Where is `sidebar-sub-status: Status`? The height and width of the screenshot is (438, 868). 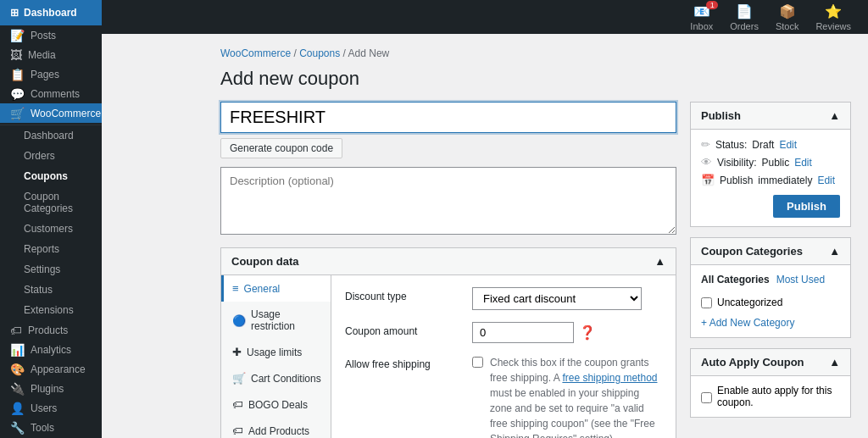 sidebar-sub-status: Status is located at coordinates (51, 290).